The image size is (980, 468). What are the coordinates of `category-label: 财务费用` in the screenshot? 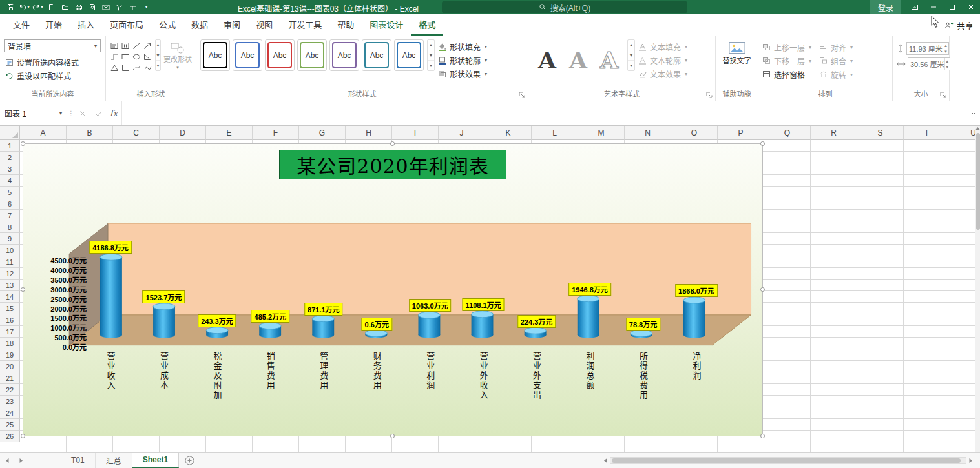 It's located at (377, 394).